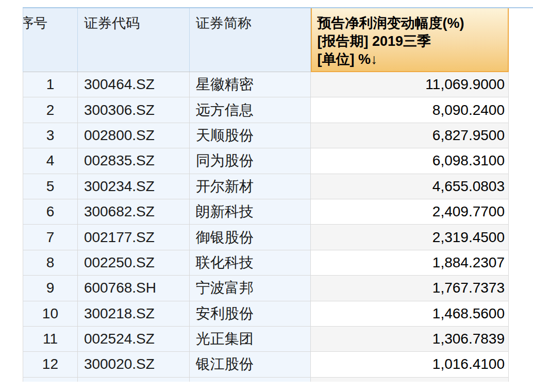  I want to click on table-header: 序号 证券代码 证券简称 预告净利润变动幅度(%) [报告期] 2019三季 […, so click(266, 40).